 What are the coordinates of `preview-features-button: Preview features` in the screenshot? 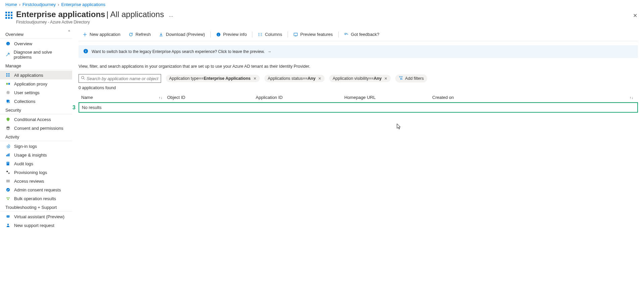 It's located at (313, 34).